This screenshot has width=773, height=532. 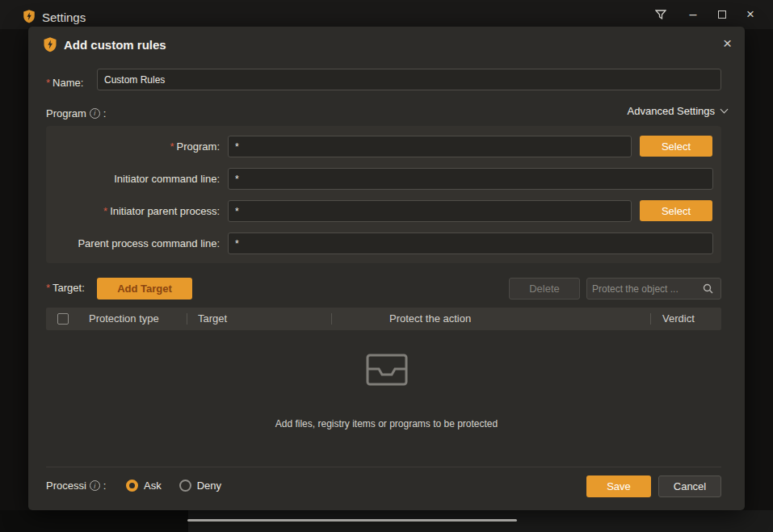 I want to click on column-verdict: Verdict, so click(x=678, y=318).